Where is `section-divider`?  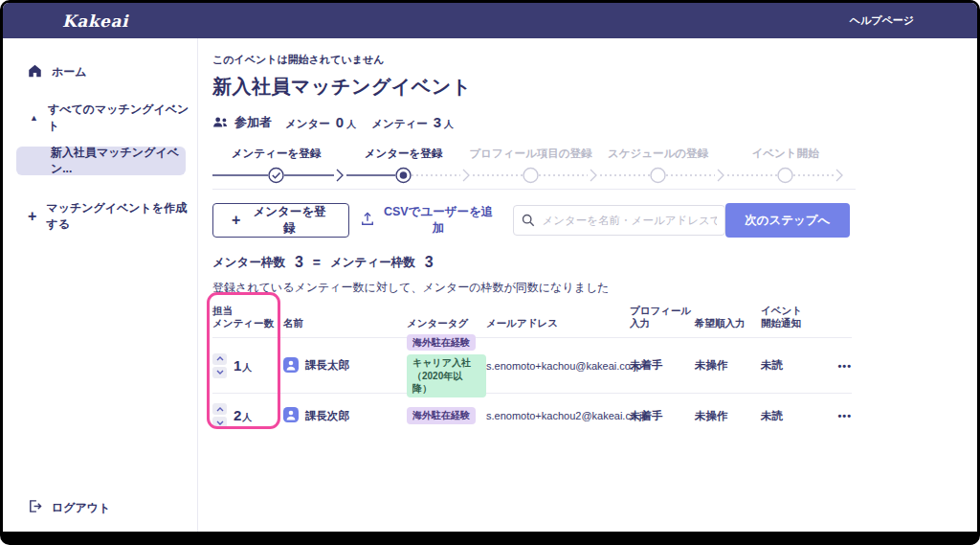 section-divider is located at coordinates (534, 190).